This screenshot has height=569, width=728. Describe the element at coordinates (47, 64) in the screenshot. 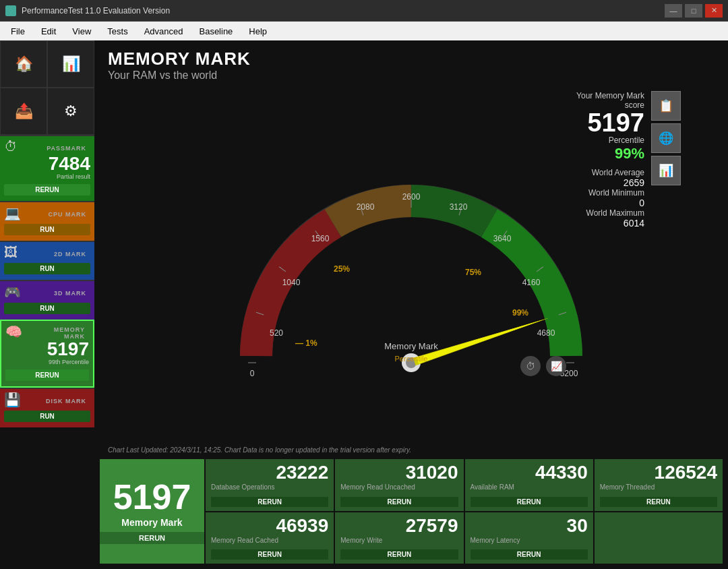

I see `sidebar-top-icons: 🏠 📊` at that location.